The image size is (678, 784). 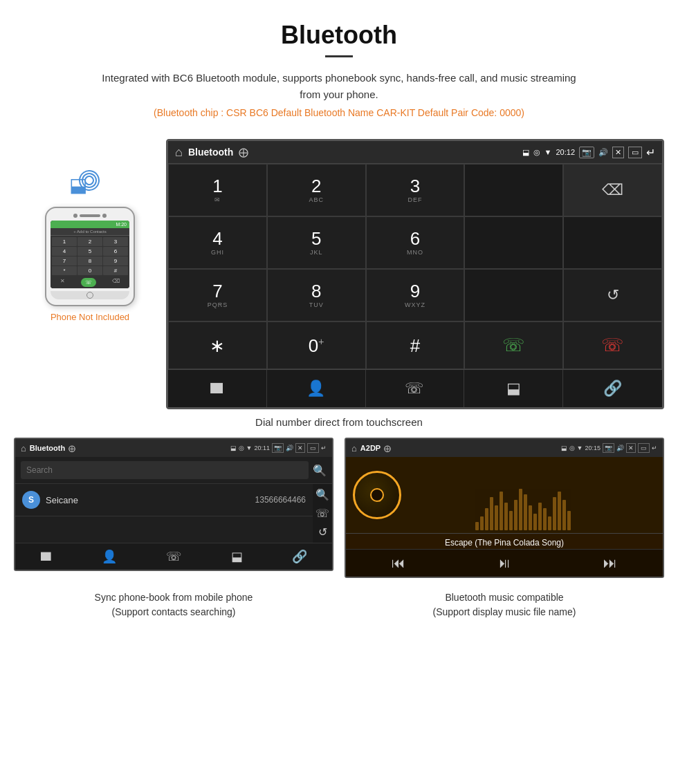 I want to click on pb-time: 20:11, so click(x=262, y=448).